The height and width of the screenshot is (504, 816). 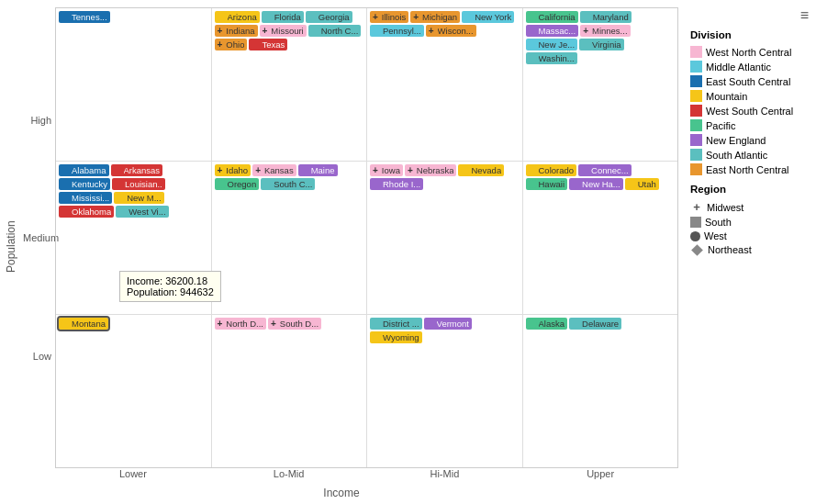 I want to click on legend-regions: +MidwestSouthWestNortheast, so click(x=749, y=230).